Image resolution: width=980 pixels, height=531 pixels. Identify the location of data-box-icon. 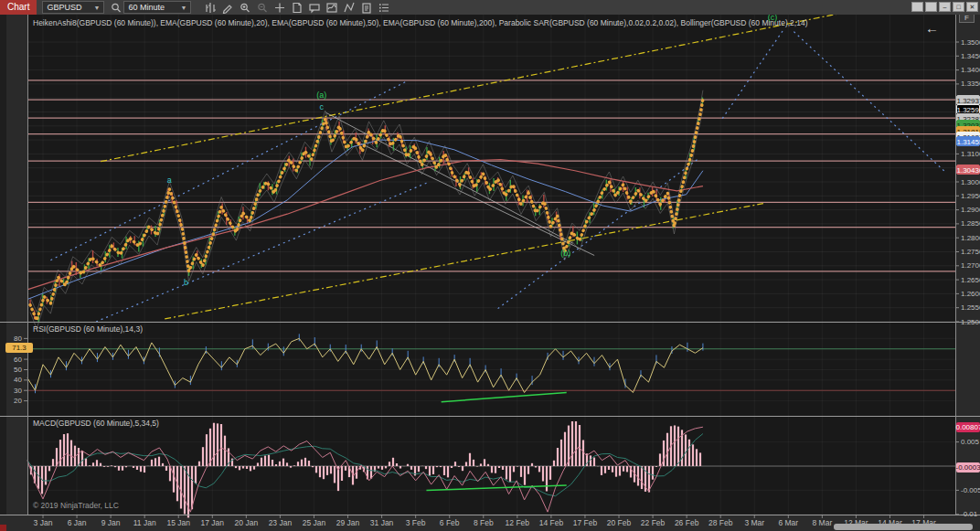
(296, 7).